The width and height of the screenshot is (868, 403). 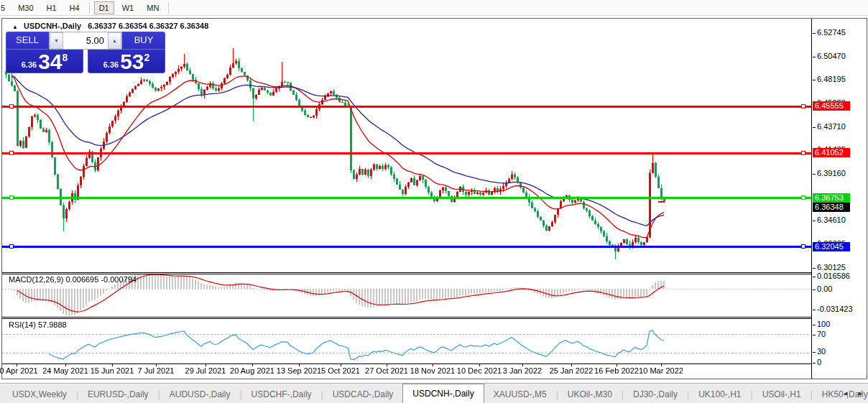 I want to click on buy-price: 6.36 53 2, so click(x=126, y=60).